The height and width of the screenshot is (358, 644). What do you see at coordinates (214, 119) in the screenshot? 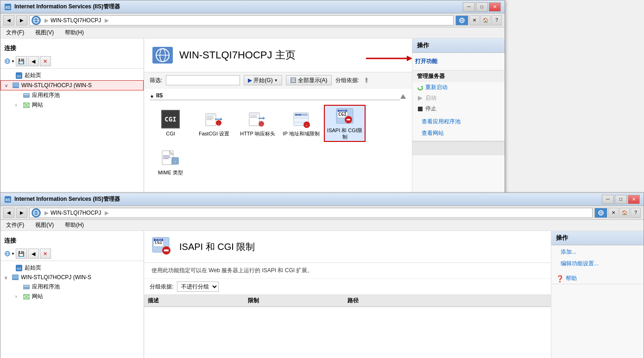
I see `fastcgi-icon: -` at bounding box center [214, 119].